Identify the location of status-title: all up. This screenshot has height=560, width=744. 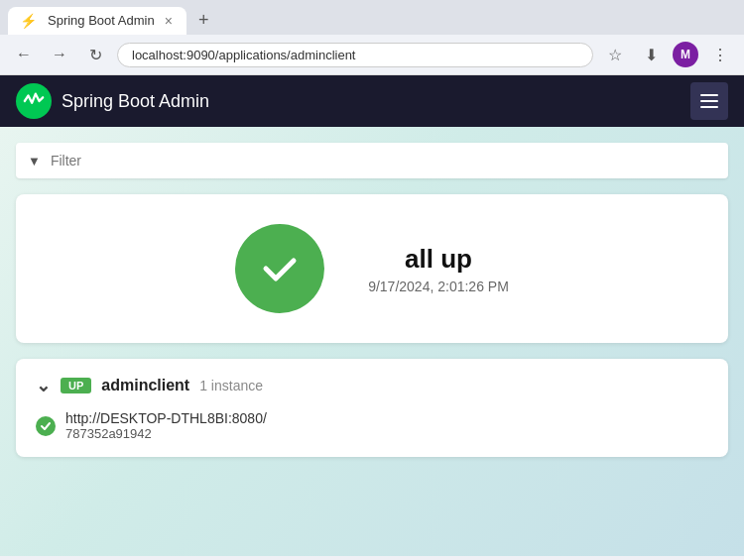
(438, 260).